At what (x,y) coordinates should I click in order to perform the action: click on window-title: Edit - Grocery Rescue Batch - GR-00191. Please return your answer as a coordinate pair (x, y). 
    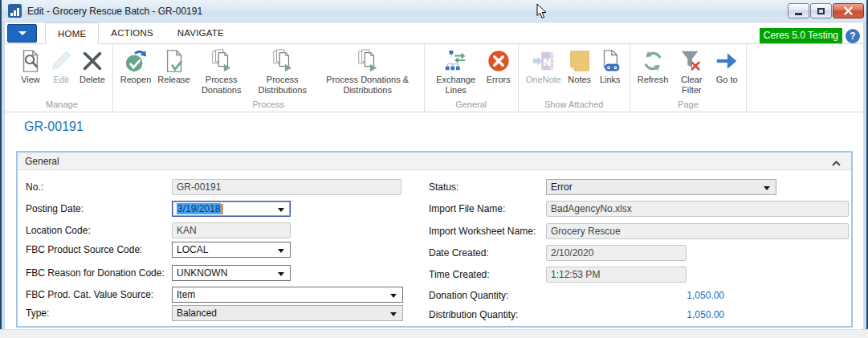
    Looking at the image, I should click on (115, 11).